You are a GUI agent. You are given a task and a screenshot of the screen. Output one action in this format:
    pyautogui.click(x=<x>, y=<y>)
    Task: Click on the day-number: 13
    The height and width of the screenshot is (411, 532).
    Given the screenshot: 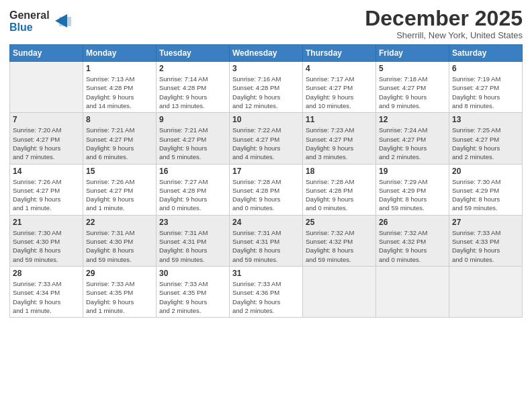 What is the action you would take?
    pyautogui.click(x=486, y=120)
    